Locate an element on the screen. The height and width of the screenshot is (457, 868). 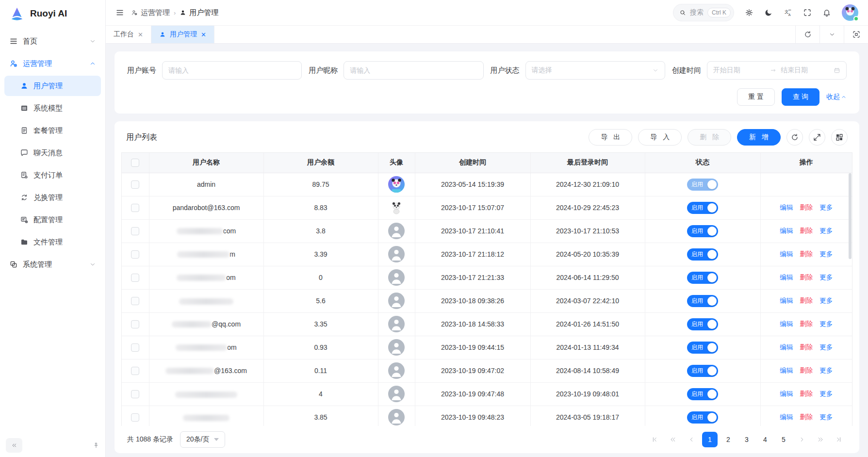
tab-refresh-button is located at coordinates (807, 34).